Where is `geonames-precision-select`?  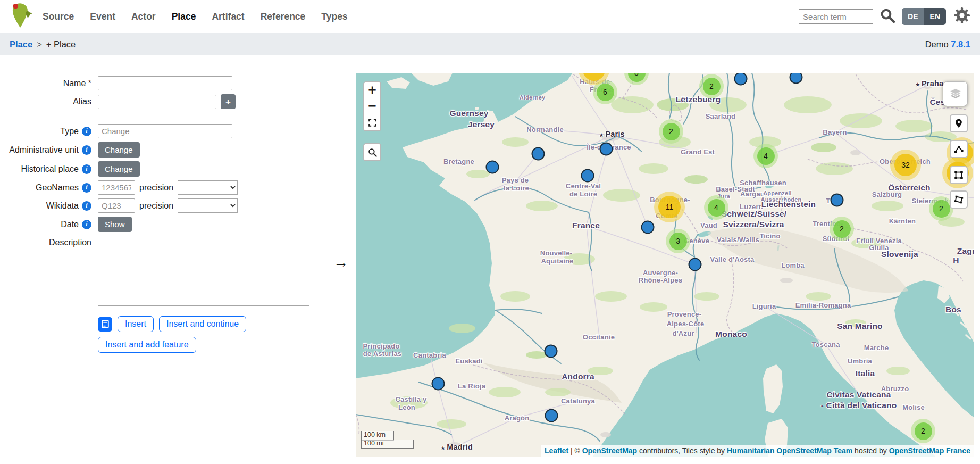
geonames-precision-select is located at coordinates (207, 187).